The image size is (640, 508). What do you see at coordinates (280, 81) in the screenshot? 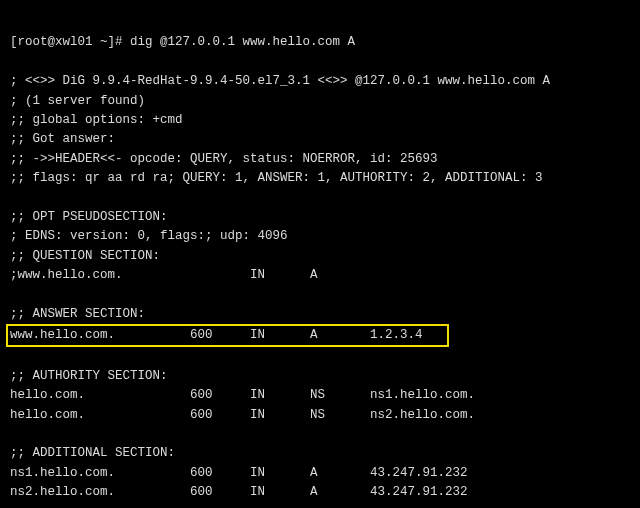
I see `dig-version-line: ; <<>> DiG 9.9.4-RedHat-9.9.4-50.el7_3.1…` at bounding box center [280, 81].